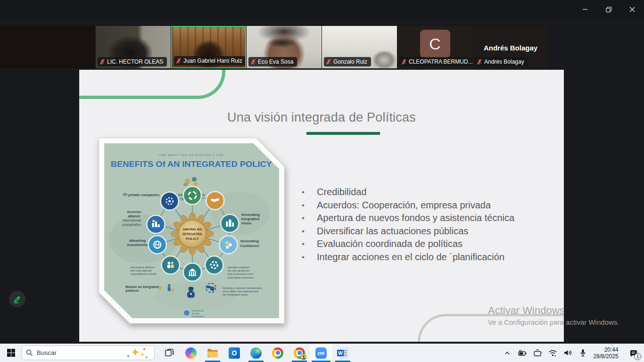  I want to click on display-connect-icon, so click(537, 353).